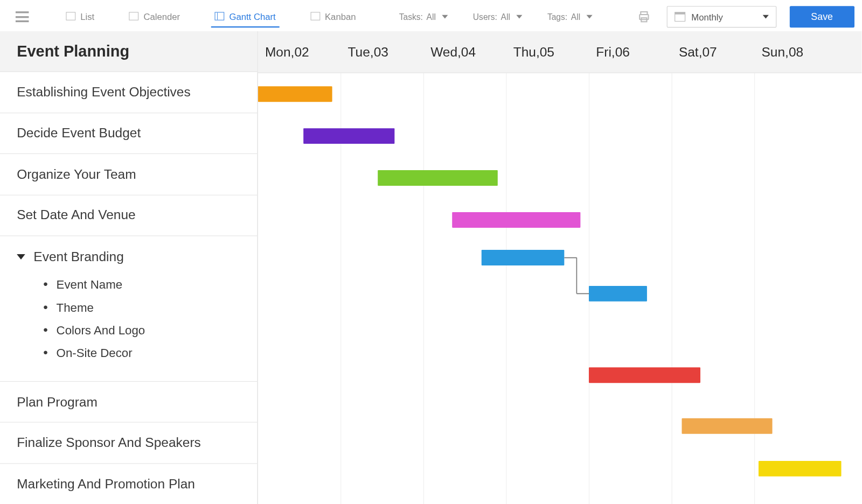 Image resolution: width=862 pixels, height=504 pixels. I want to click on task-row: Set Date And Venue, so click(128, 215).